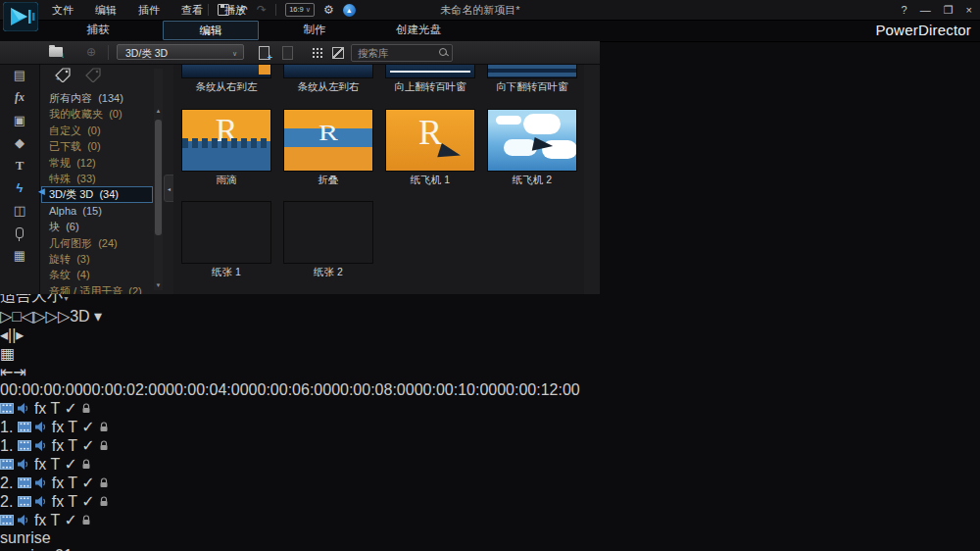  What do you see at coordinates (490, 335) in the screenshot?
I see `splitter-handle-icon: ◂||▸` at bounding box center [490, 335].